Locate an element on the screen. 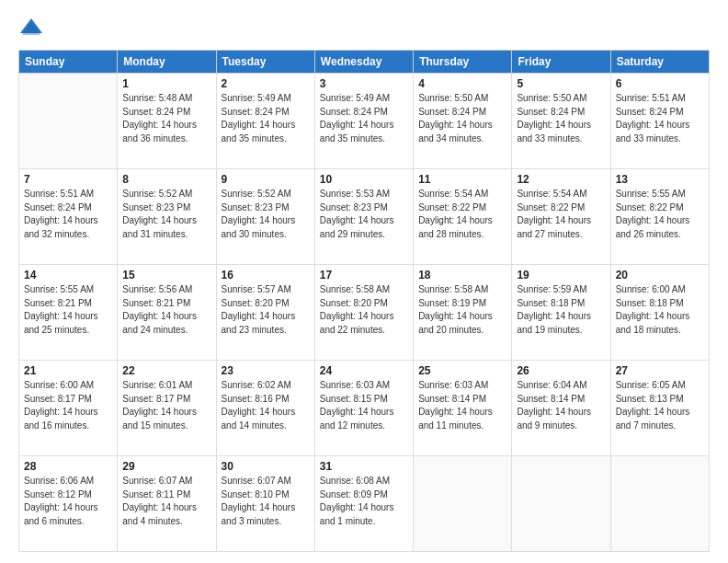 This screenshot has width=728, height=563. day-number: 18 is located at coordinates (462, 275).